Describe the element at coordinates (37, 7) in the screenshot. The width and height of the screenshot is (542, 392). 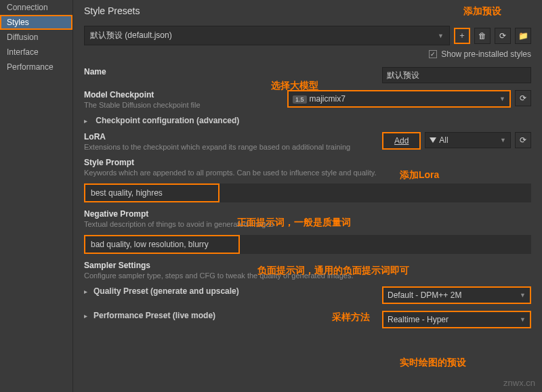
I see `sidebar-item-connection: Connection` at that location.